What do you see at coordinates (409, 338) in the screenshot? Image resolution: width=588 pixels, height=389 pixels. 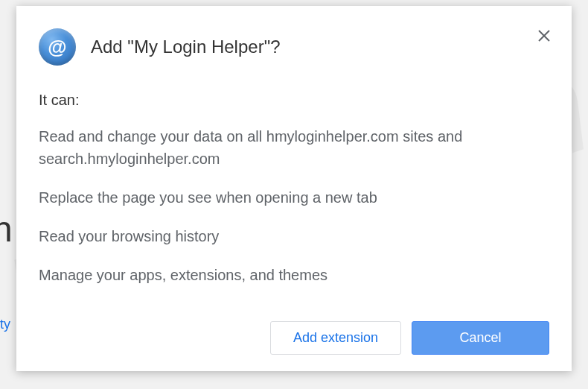 I see `dialog-footer: Add extension Cancel` at bounding box center [409, 338].